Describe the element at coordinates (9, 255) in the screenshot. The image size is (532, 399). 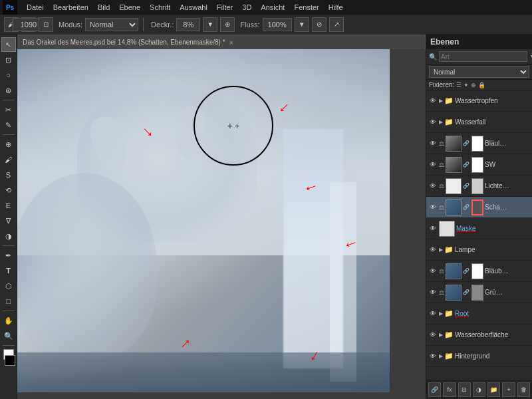
I see `pen-tool: ✒` at that location.